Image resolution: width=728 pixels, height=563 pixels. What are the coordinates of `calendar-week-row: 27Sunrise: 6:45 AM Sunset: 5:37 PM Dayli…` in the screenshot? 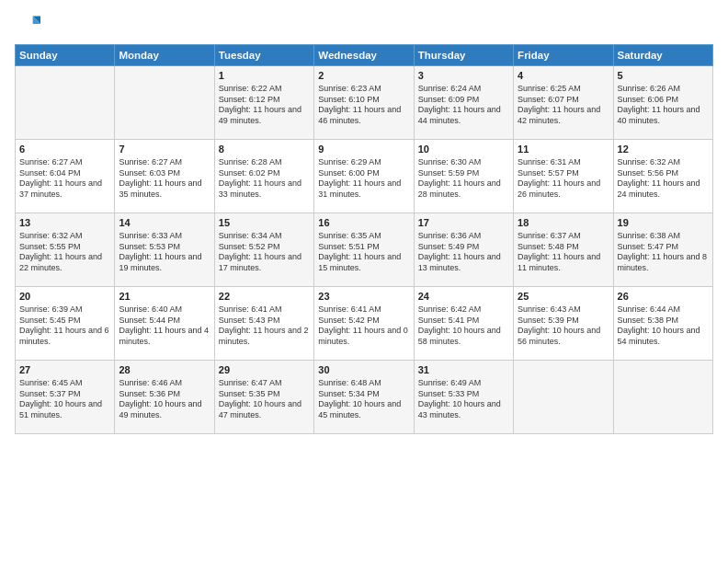 It's located at (364, 397).